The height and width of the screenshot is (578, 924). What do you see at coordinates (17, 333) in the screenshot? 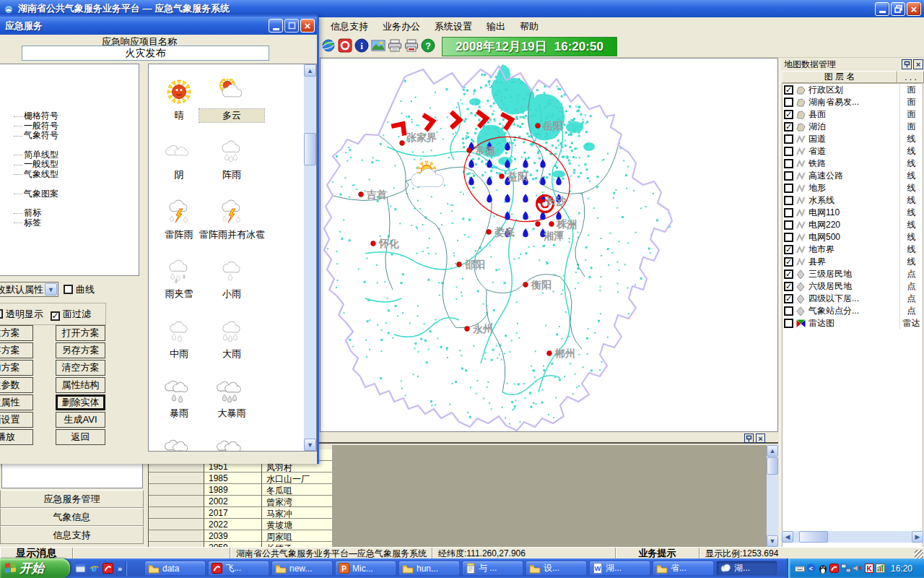
I see `dialog-button-建方案: 建方案` at bounding box center [17, 333].